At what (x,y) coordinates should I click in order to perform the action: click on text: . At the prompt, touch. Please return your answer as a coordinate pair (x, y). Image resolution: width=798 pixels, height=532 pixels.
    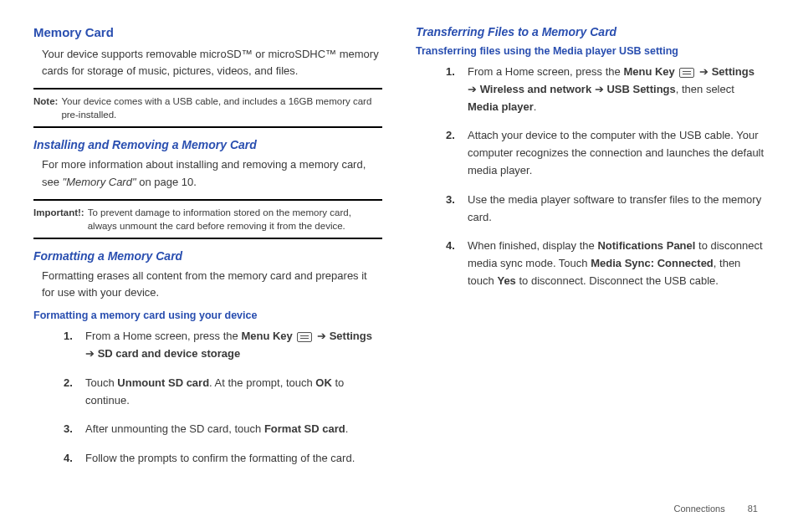
    Looking at the image, I should click on (263, 383).